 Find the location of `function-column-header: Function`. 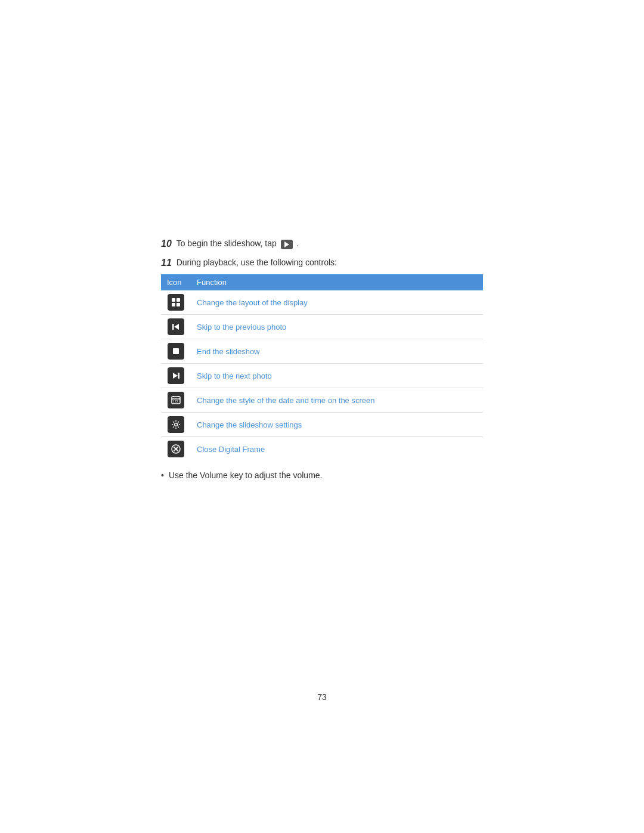

function-column-header: Function is located at coordinates (337, 283).